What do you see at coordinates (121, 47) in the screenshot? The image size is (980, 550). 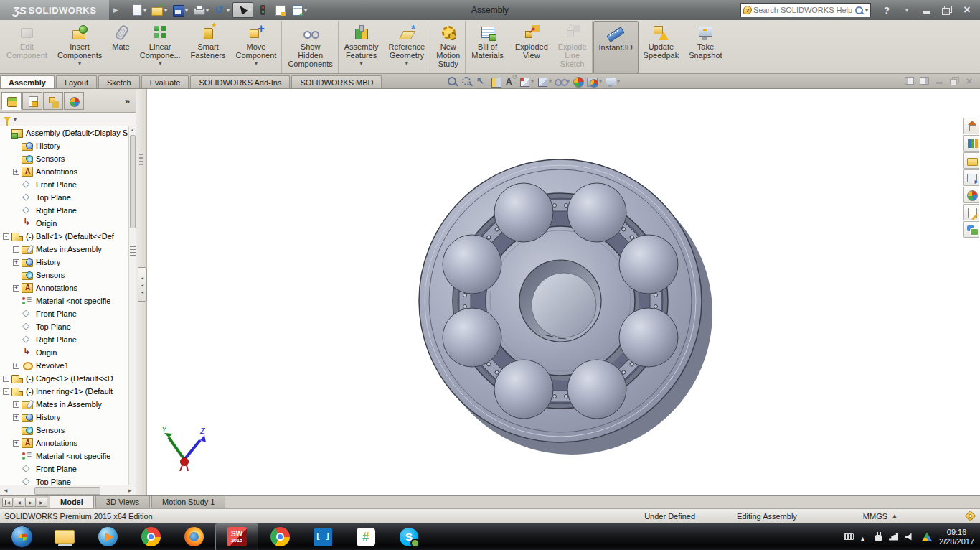 I see `ribbon-button: Mate` at bounding box center [121, 47].